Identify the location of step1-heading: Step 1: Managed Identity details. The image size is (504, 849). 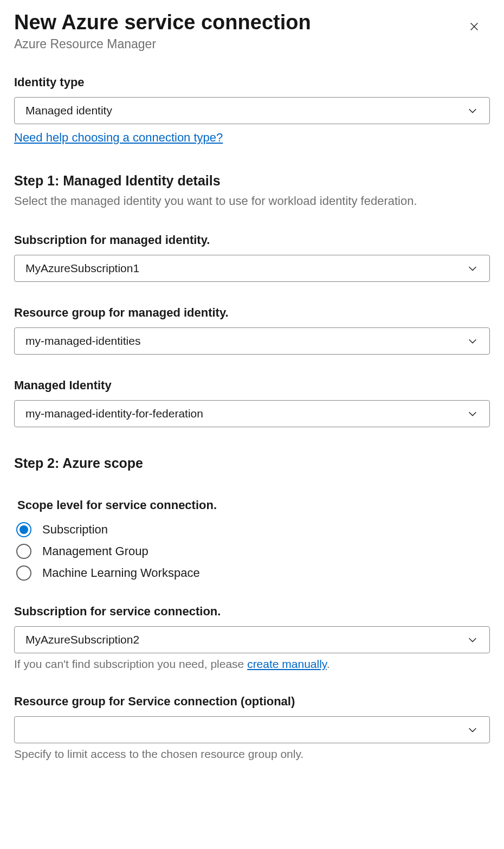
(252, 181).